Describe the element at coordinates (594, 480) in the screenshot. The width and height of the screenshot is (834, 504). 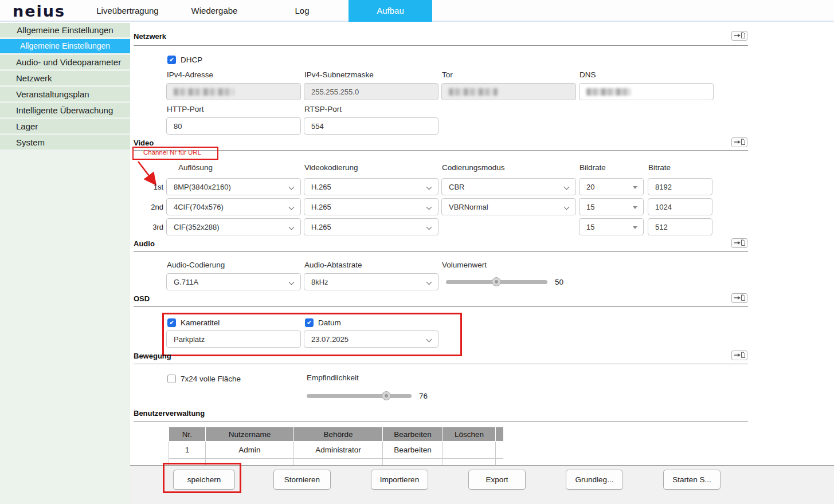
I see `defaults-button: Grundleg...` at that location.